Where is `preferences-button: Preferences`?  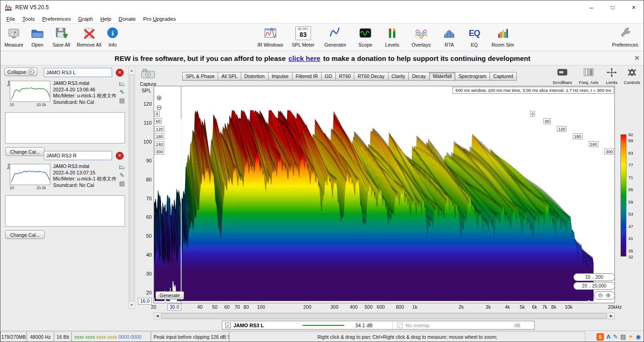 preferences-button: Preferences is located at coordinates (625, 36).